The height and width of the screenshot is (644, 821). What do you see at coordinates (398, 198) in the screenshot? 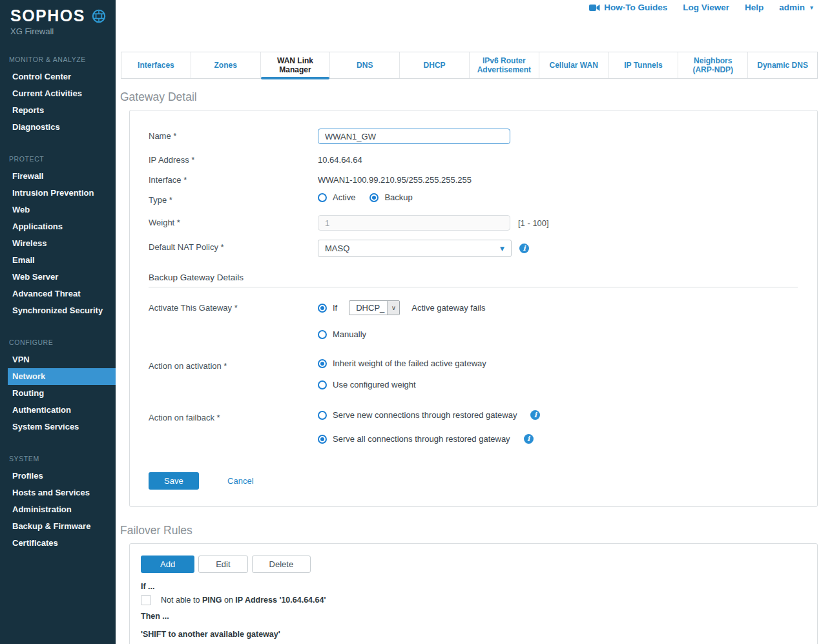
I see `type-backup-label: Backup` at bounding box center [398, 198].